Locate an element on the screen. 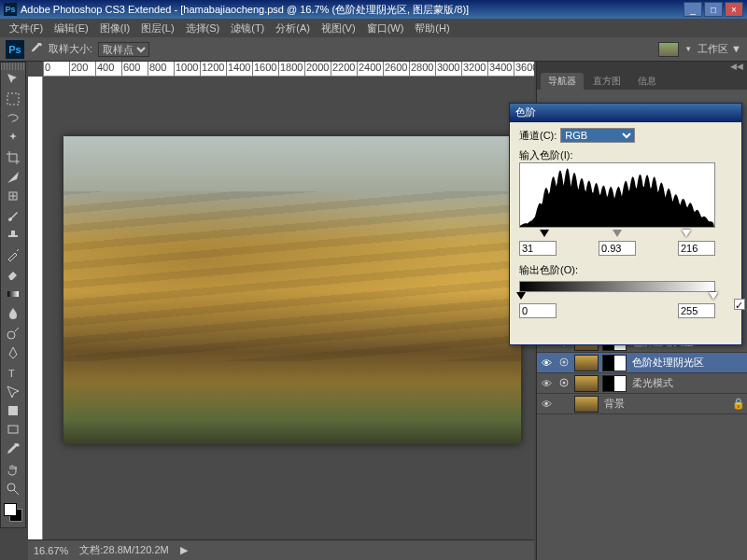 The width and height of the screenshot is (747, 560). options-bar: Ps 取样大小: 取样点 ▼ 工作区 ▼ is located at coordinates (374, 49).